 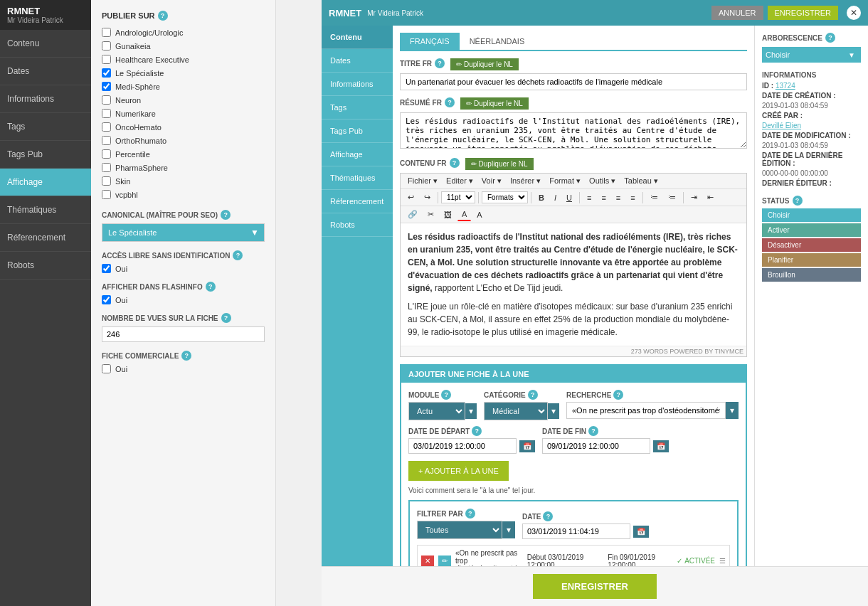 I want to click on categorie-info-icon: ?, so click(x=533, y=395).